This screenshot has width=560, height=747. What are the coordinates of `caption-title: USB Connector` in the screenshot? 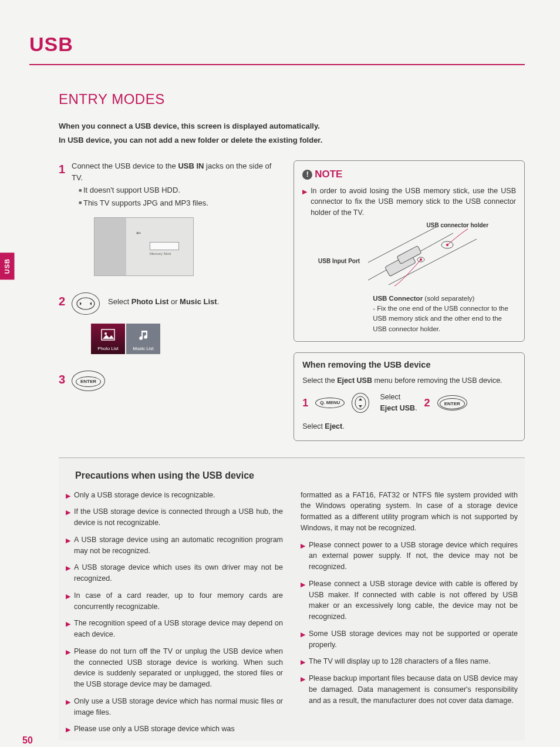 It's located at (398, 298).